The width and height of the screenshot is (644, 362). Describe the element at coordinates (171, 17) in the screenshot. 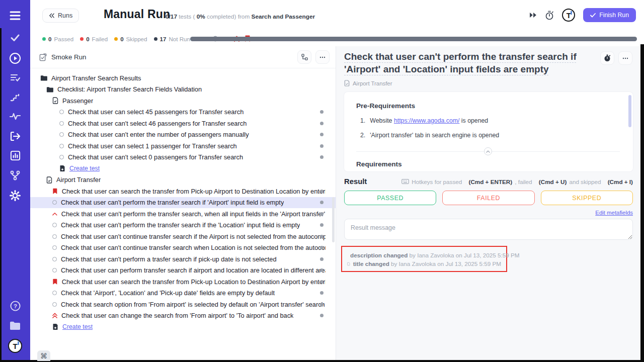

I see `tests-count: 0/17` at that location.